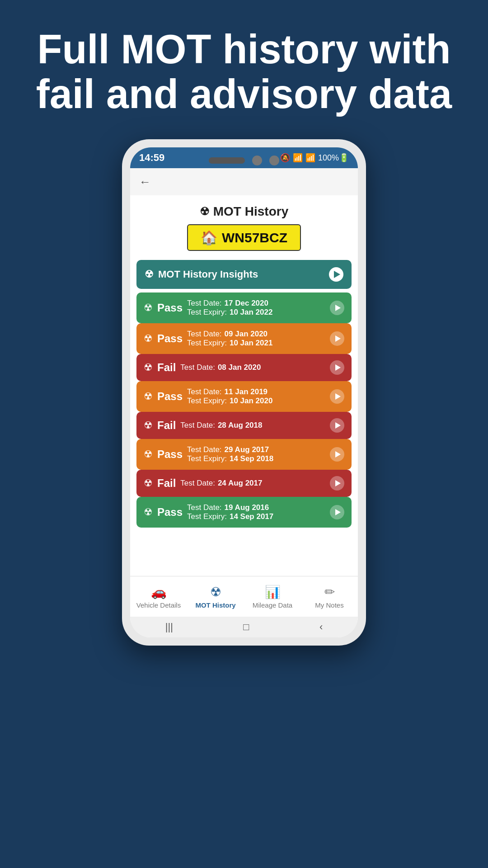 This screenshot has width=488, height=868. Describe the element at coordinates (230, 308) in the screenshot. I see `mot-dates: Test Date: 17 Dec 2020 Test Expiry: 10 J…` at that location.